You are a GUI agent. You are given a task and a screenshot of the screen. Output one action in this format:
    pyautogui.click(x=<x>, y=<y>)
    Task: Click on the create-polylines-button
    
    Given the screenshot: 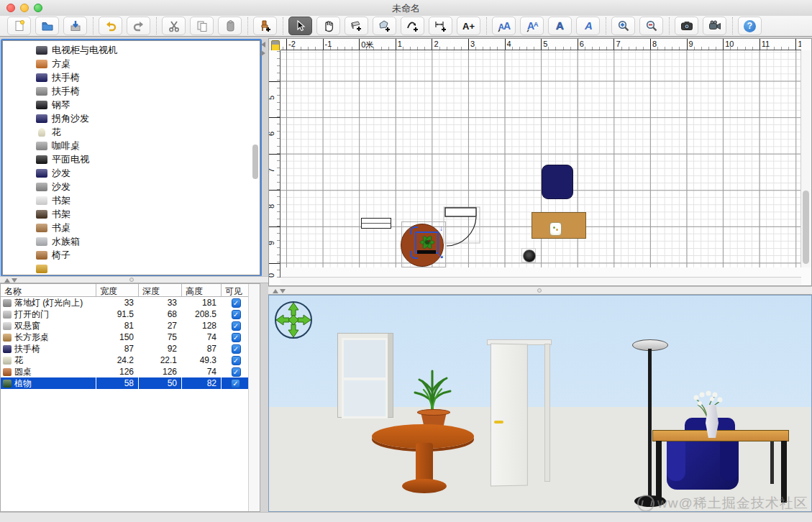 What is the action you would take?
    pyautogui.click(x=413, y=26)
    